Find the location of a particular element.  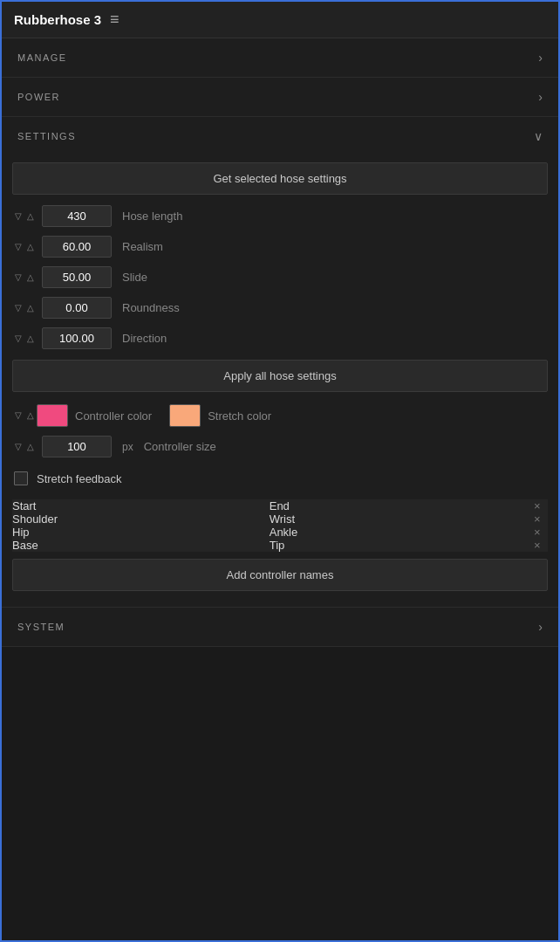

controller-size-increment: △ is located at coordinates (31, 447).